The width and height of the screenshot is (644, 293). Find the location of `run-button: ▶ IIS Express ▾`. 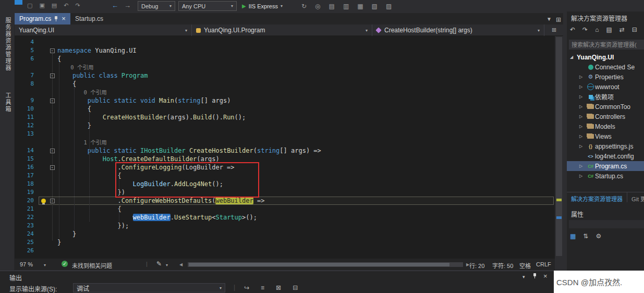

run-button: ▶ IIS Express ▾ is located at coordinates (262, 6).